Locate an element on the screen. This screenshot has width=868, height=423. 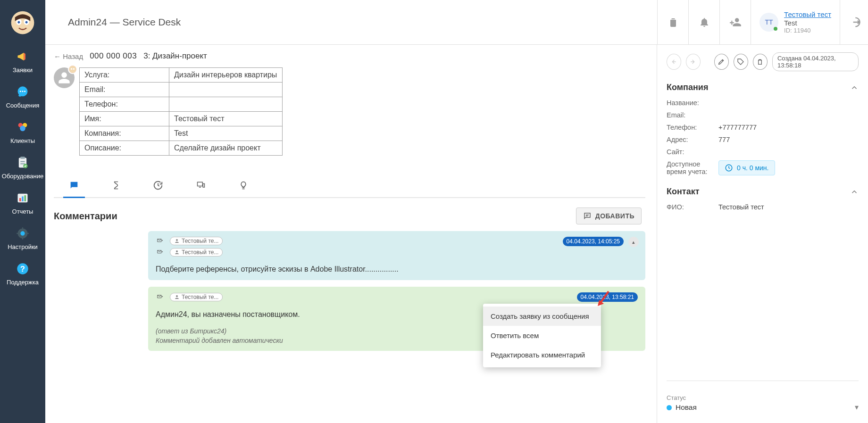
table-row: Телефон: is located at coordinates (181, 105).